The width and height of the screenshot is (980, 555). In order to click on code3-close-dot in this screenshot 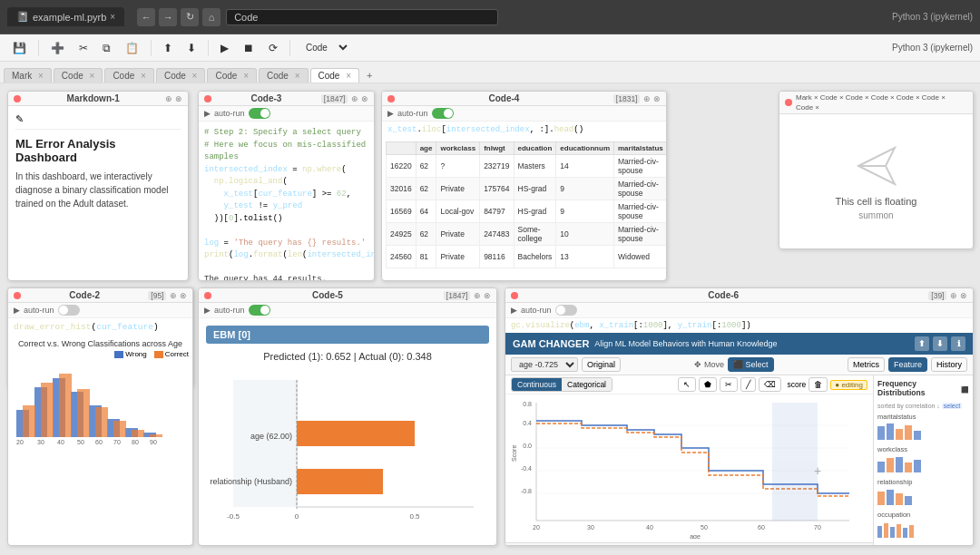, I will do `click(208, 99)`.